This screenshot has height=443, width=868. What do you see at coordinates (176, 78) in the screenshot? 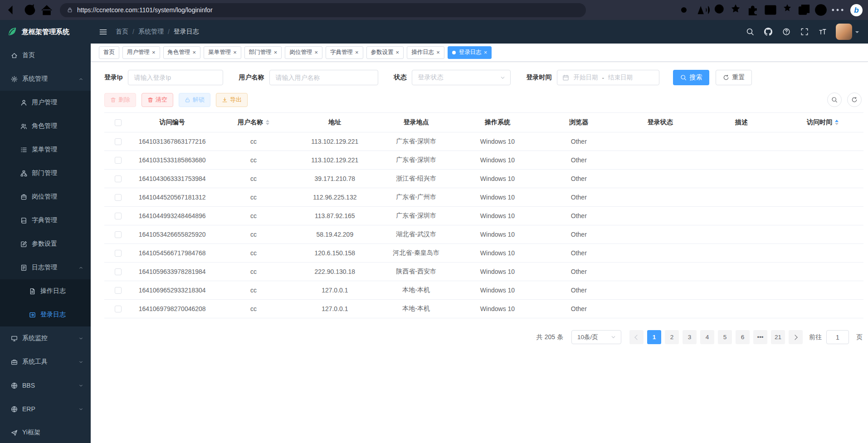
I see `login-ip-input` at bounding box center [176, 78].